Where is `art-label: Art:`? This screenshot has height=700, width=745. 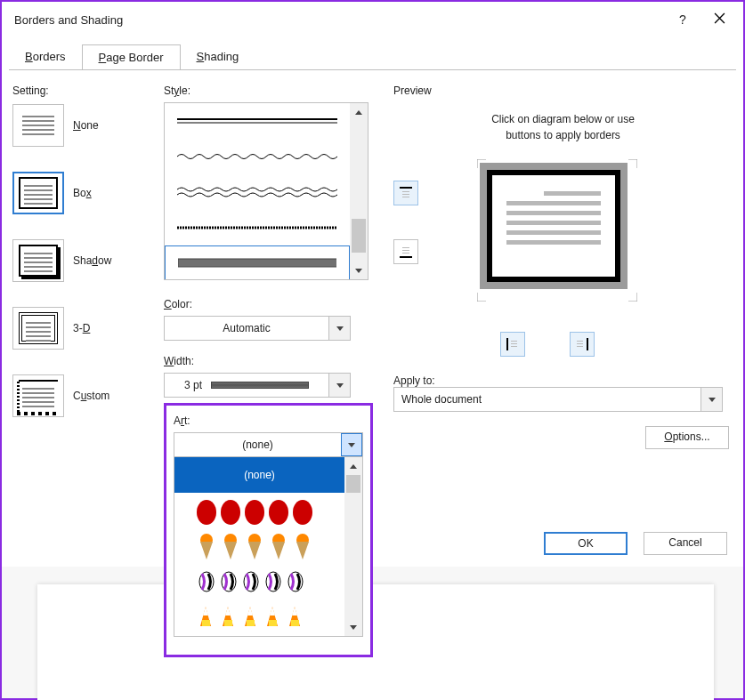
art-label: Art: is located at coordinates (269, 421).